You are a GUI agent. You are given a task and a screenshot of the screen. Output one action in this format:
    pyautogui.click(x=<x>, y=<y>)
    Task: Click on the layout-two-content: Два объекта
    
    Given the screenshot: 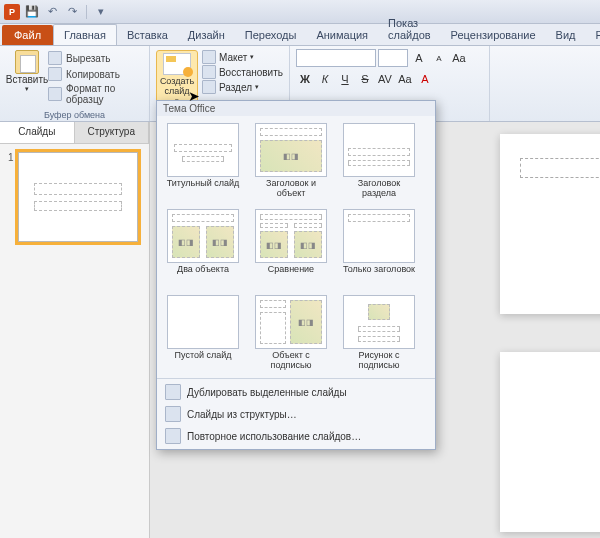 What is the action you would take?
    pyautogui.click(x=203, y=247)
    